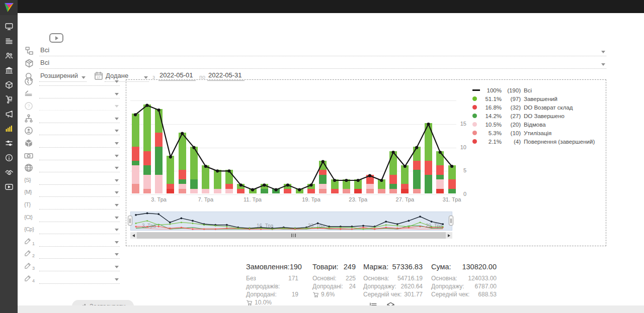  What do you see at coordinates (79, 180) in the screenshot?
I see `filter-utm-source-select` at bounding box center [79, 180].